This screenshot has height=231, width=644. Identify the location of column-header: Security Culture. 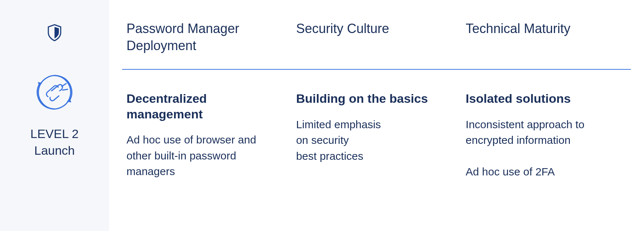
(377, 35).